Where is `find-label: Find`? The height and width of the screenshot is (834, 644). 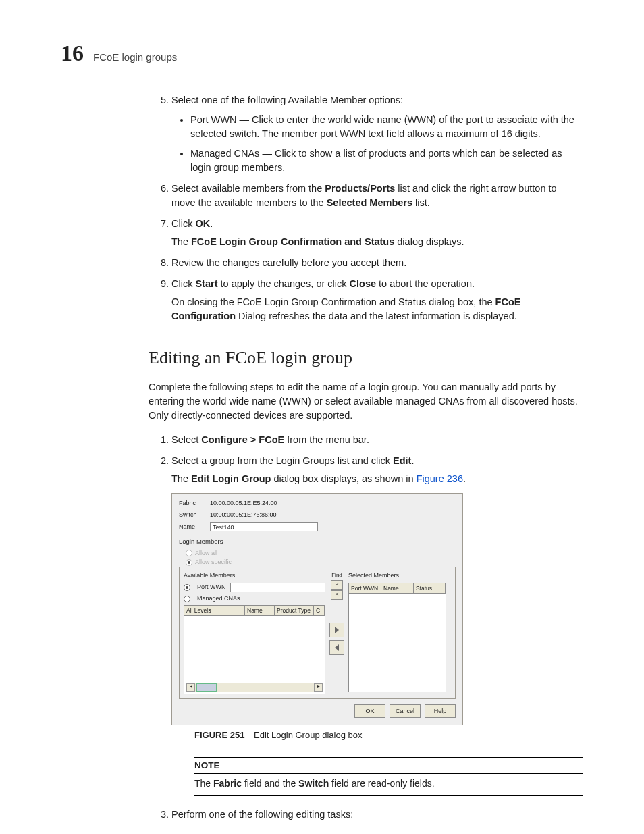 find-label: Find is located at coordinates (337, 575).